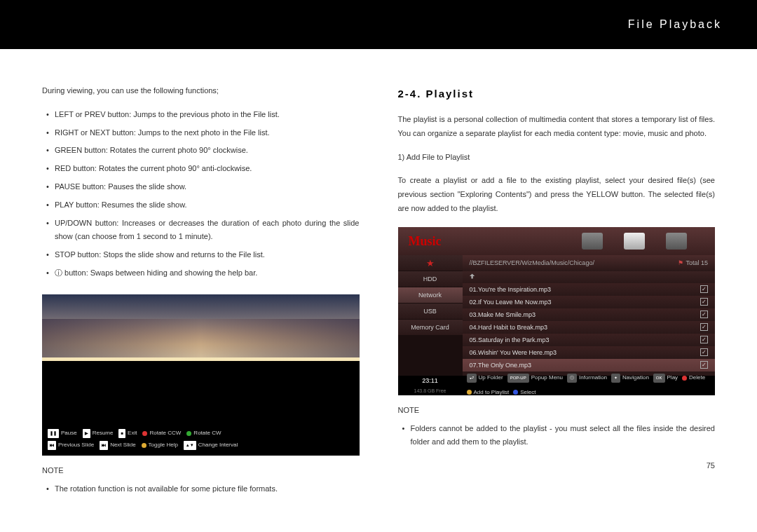 This screenshot has height=532, width=757. Describe the element at coordinates (509, 327) in the screenshot. I see `file-name: 04.Hard Habit to Break.mp3` at that location.